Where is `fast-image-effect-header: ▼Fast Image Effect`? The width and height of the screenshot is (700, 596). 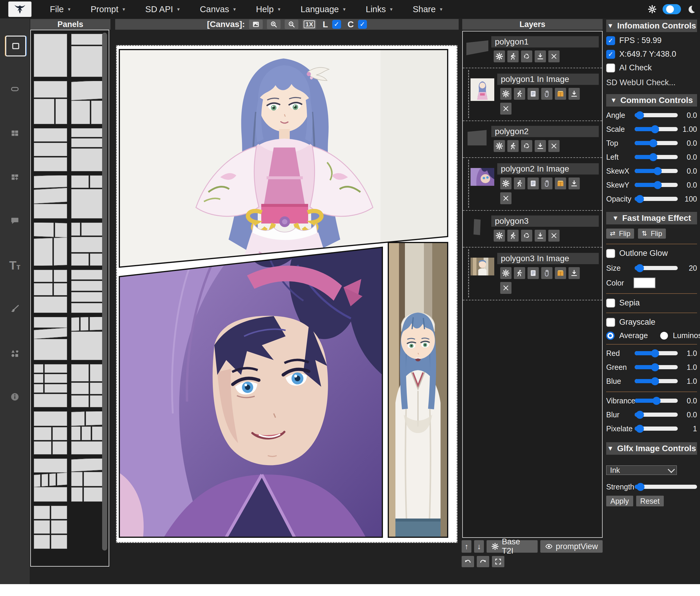
fast-image-effect-header: ▼Fast Image Effect is located at coordinates (651, 218).